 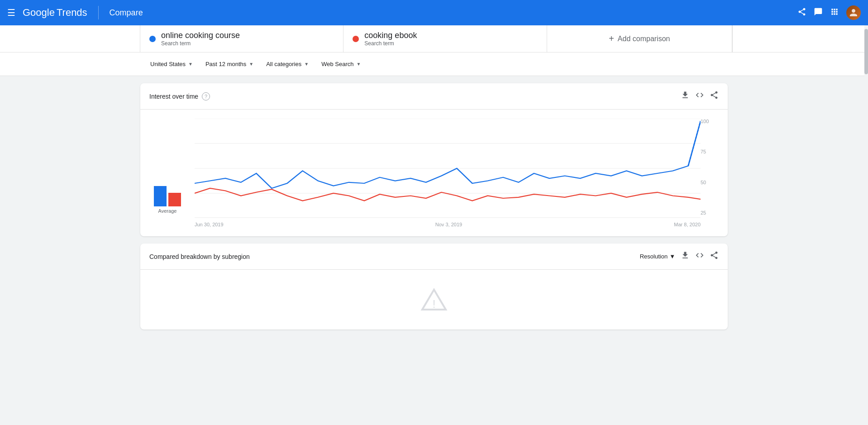 What do you see at coordinates (11, 13) in the screenshot?
I see `menu-icon: ☰` at bounding box center [11, 13].